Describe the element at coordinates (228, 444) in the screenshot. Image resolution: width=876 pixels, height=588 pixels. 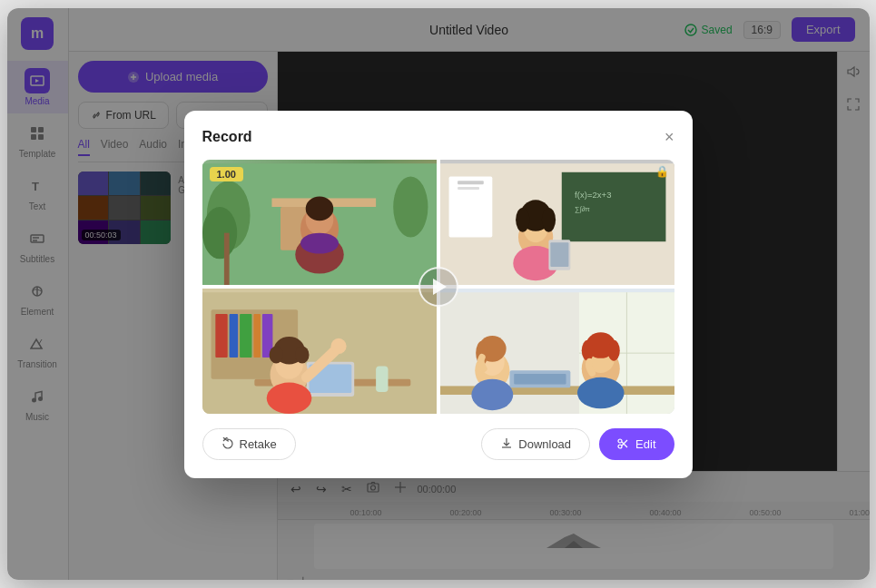
I see `retake-icon` at that location.